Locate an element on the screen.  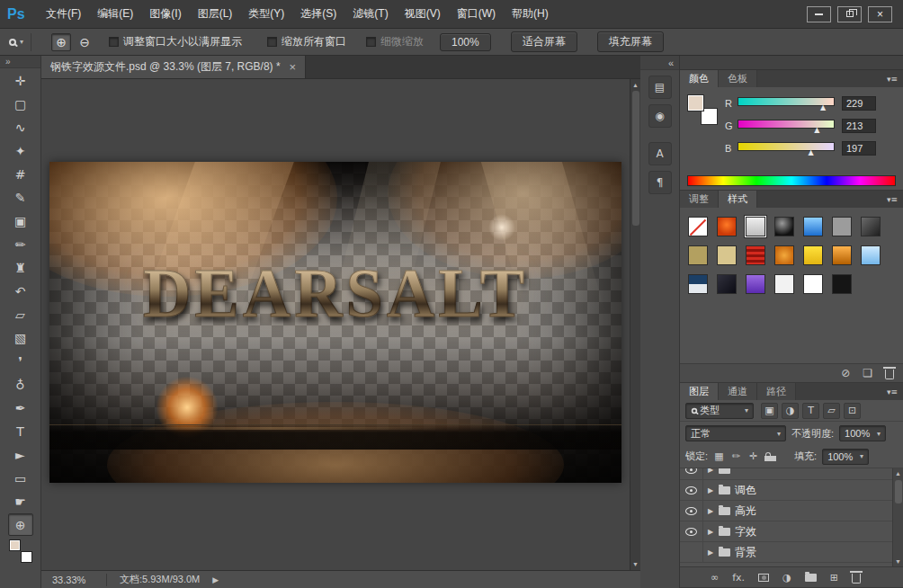
marquee-tool: ▢ is located at coordinates (21, 104).